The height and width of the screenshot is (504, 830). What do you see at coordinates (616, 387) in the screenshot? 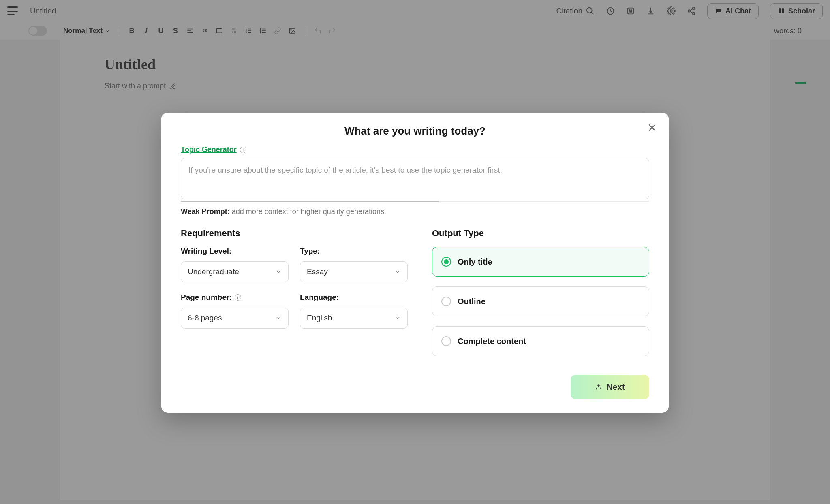
I see `next-label: Next` at bounding box center [616, 387].